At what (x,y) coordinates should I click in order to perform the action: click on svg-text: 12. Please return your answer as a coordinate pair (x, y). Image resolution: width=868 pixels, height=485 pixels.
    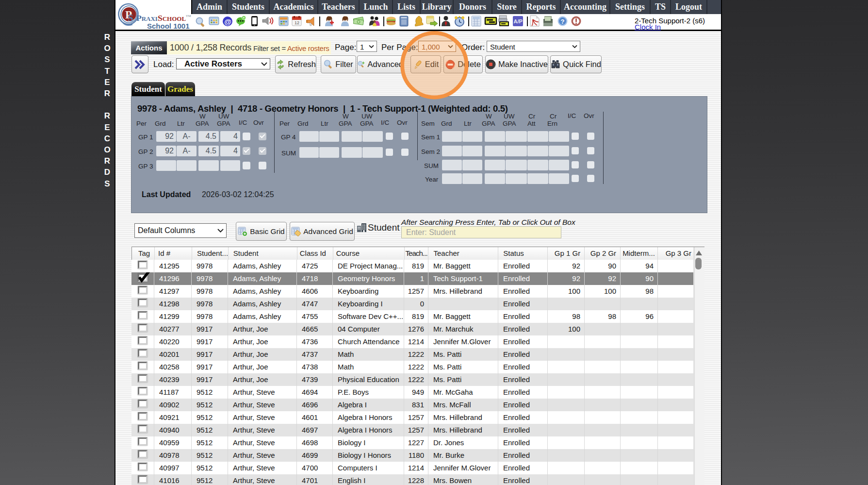
    Looking at the image, I should click on (297, 23).